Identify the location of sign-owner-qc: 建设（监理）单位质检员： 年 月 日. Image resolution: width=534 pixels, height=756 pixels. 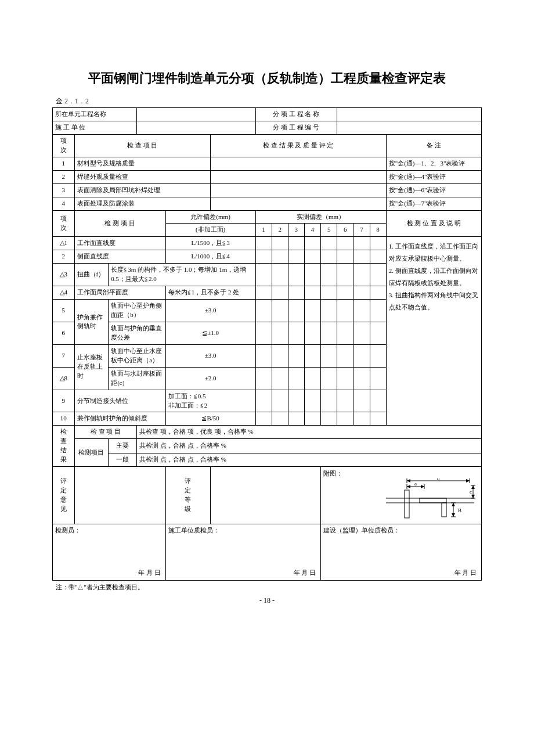
(402, 553).